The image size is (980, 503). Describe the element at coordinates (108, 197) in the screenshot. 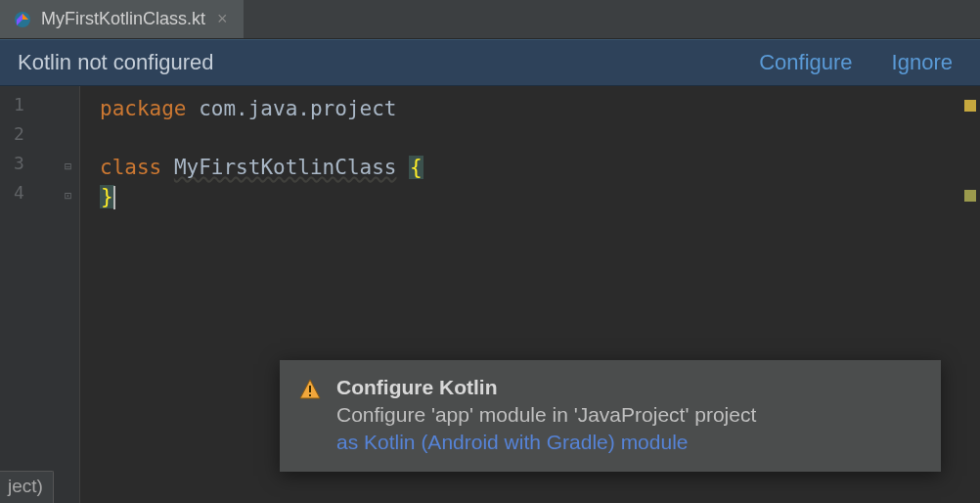

I see `brace-close: }` at that location.